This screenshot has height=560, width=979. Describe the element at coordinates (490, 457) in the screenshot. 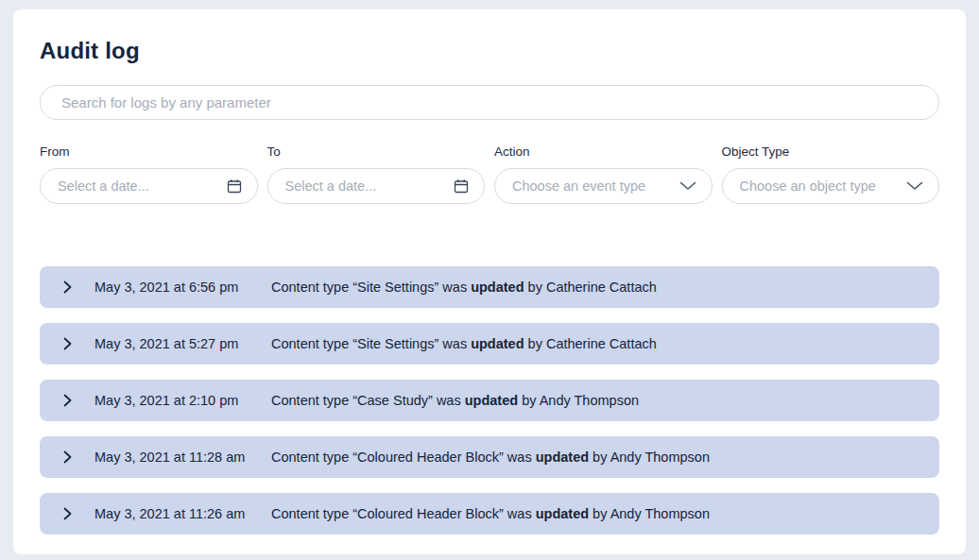

I see `log-row: May 3, 2021 at 11:28 am Content type “Co…` at that location.